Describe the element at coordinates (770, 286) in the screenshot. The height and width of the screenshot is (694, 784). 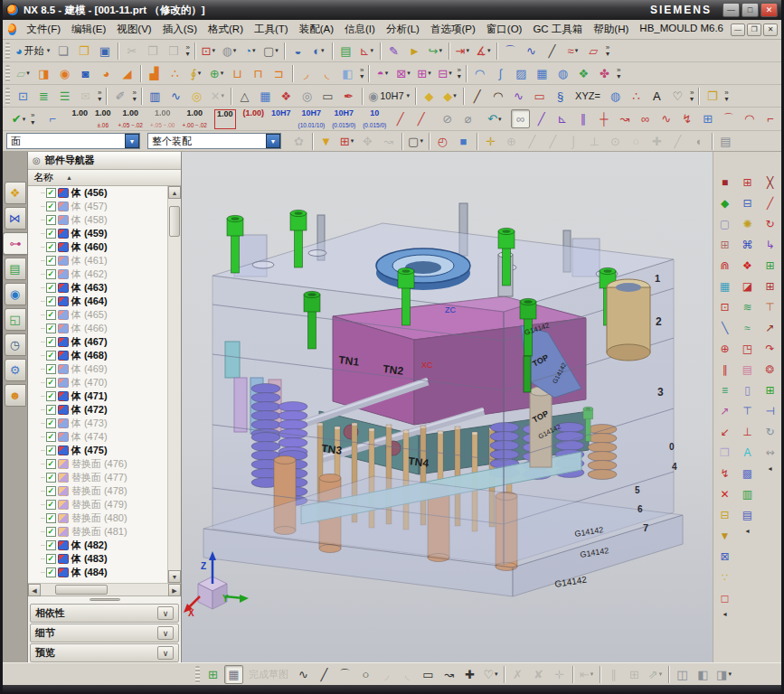
I see `quad-red-icon: ⊞` at that location.